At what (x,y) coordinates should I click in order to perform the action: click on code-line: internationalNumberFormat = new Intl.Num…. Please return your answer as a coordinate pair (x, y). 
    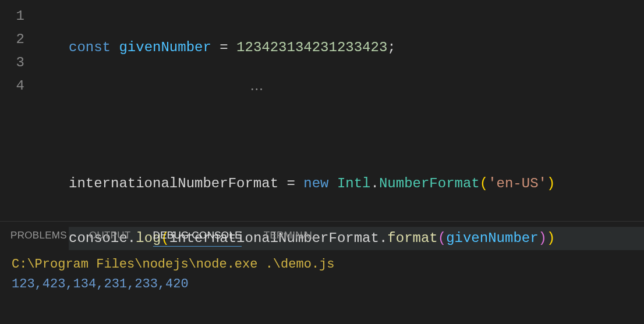
    Looking at the image, I should click on (356, 184).